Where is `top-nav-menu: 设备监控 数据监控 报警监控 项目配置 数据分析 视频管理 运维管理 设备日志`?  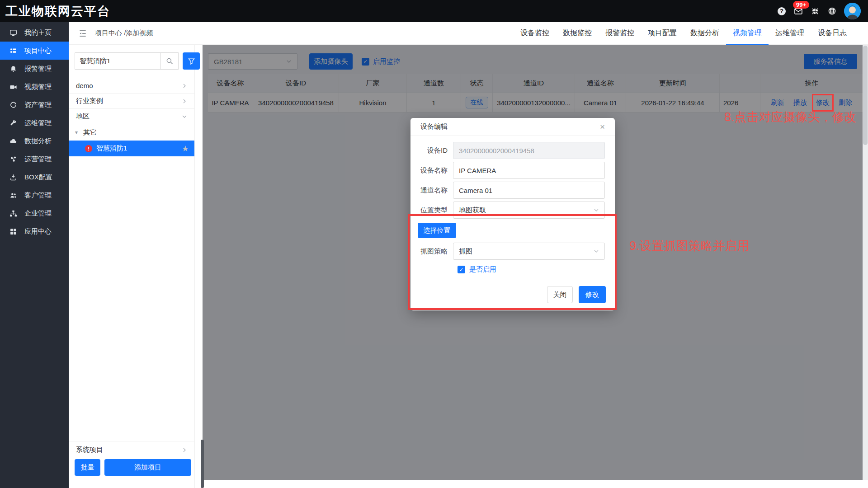
top-nav-menu: 设备监控 数据监控 报警监控 项目配置 数据分析 视频管理 运维管理 设备日志 is located at coordinates (684, 33).